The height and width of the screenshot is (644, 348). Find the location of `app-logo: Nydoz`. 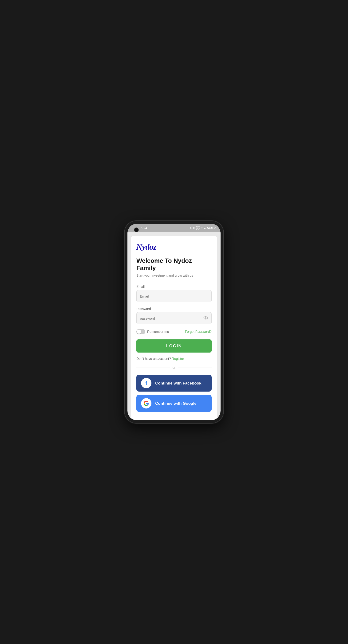

app-logo: Nydoz is located at coordinates (174, 247).